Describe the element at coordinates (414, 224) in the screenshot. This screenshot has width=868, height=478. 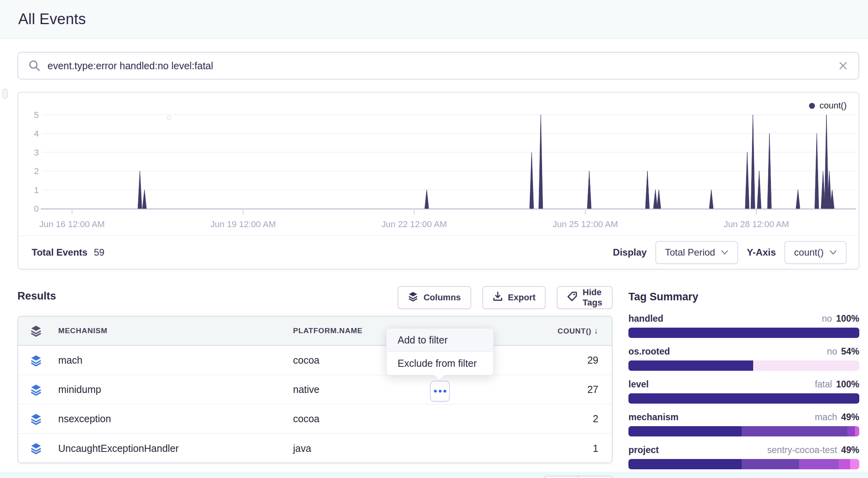
I see `svg-text: Jun 22 12:00 AM` at that location.